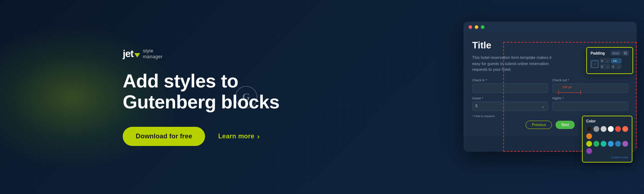 This screenshot has height=194, width=644. I want to click on logo-jet-text: jet, so click(128, 54).